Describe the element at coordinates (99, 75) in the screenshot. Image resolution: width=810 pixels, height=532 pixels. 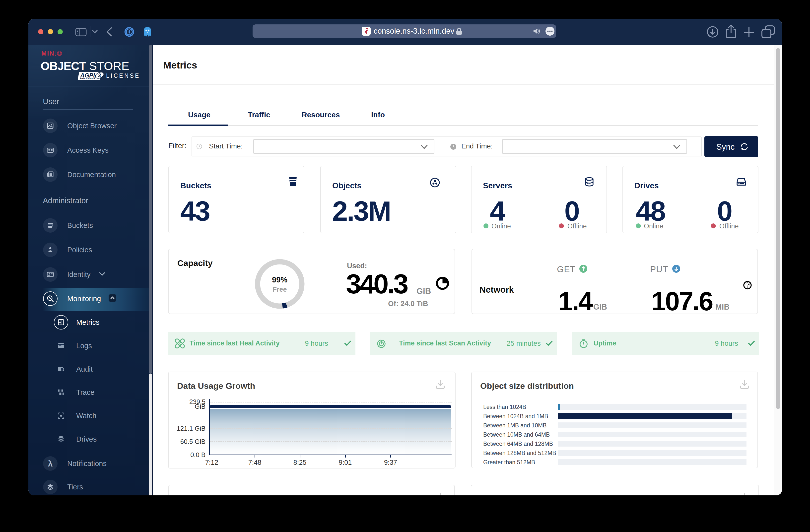
I see `svg-text: 3` at that location.